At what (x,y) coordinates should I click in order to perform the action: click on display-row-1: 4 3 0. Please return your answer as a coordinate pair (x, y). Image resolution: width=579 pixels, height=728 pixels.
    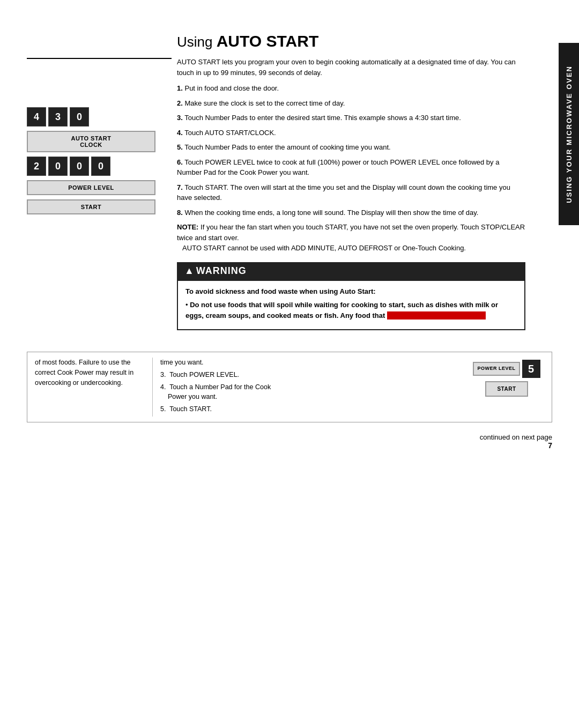
    Looking at the image, I should click on (91, 117).